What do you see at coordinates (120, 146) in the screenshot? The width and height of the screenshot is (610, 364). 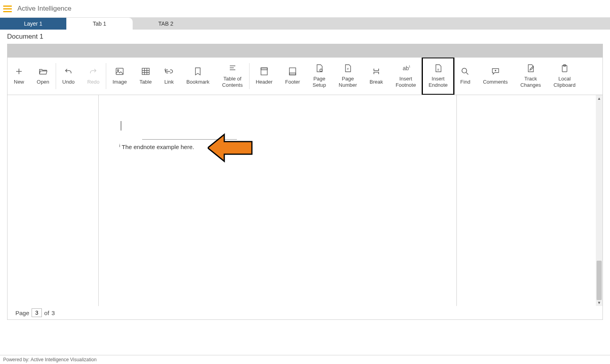 I see `endnote-marker: i` at bounding box center [120, 146].